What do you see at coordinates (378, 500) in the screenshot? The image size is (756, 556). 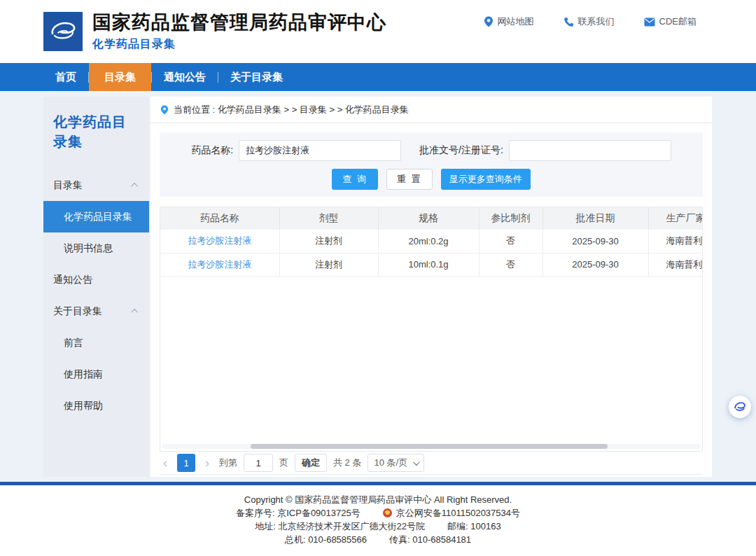 I see `footer-copyright: Copyright © 国家药品监督管理局药品审评中心 All Right Re…` at bounding box center [378, 500].